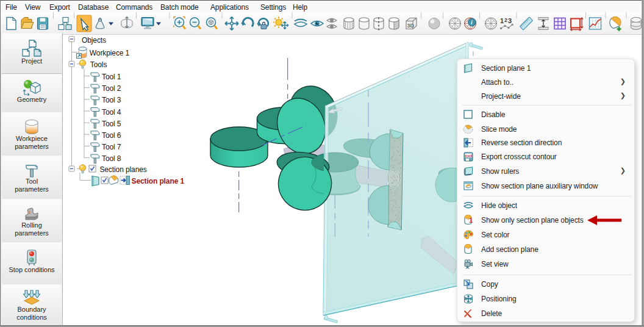  What do you see at coordinates (472, 22) in the screenshot?
I see `svg-text: i` at bounding box center [472, 22].